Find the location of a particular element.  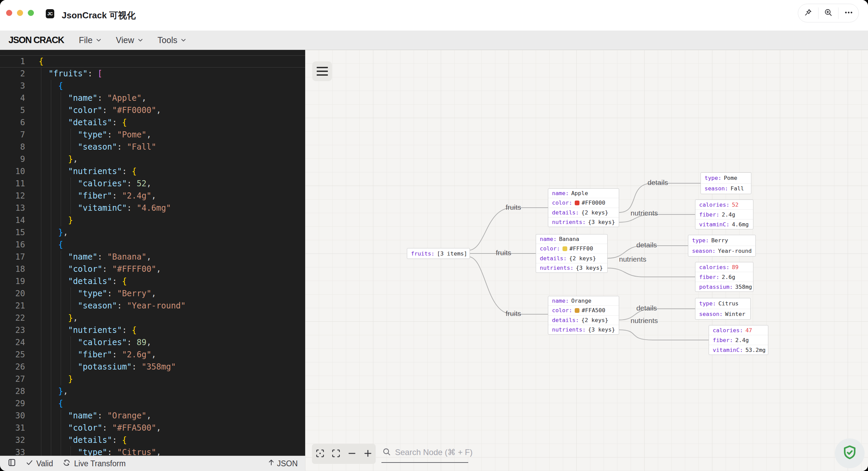

line-content: "name": "Banana", is located at coordinates (88, 257).